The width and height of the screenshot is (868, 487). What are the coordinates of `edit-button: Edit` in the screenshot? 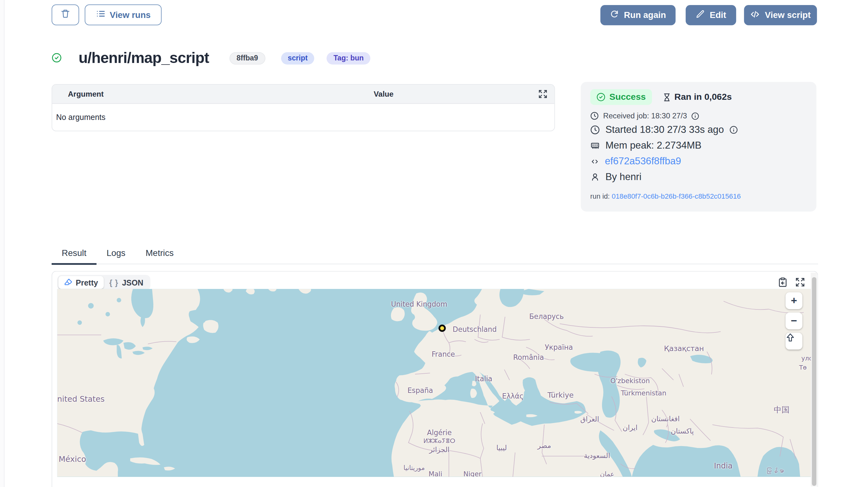 It's located at (711, 15).